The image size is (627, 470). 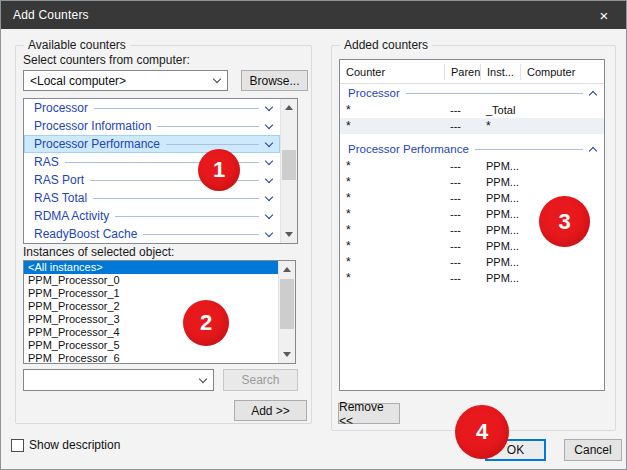 I want to click on cancel-button: Cancel, so click(x=593, y=450).